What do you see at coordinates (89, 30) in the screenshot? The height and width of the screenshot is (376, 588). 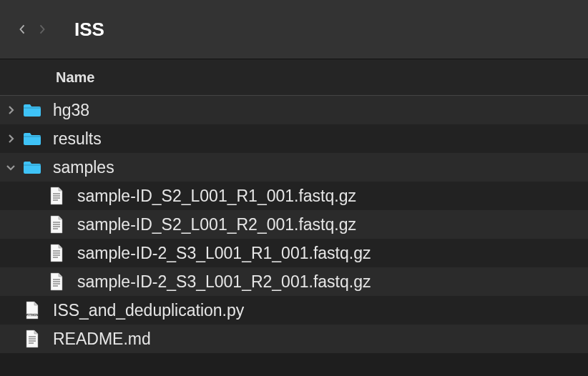 I see `folder-title: ISS` at bounding box center [89, 30].